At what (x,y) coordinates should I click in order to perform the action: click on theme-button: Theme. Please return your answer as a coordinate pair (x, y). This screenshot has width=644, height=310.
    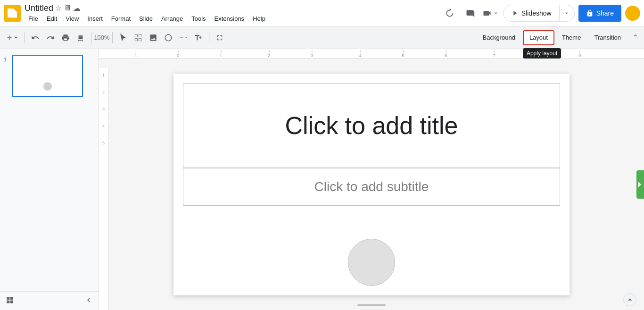
    Looking at the image, I should click on (571, 38).